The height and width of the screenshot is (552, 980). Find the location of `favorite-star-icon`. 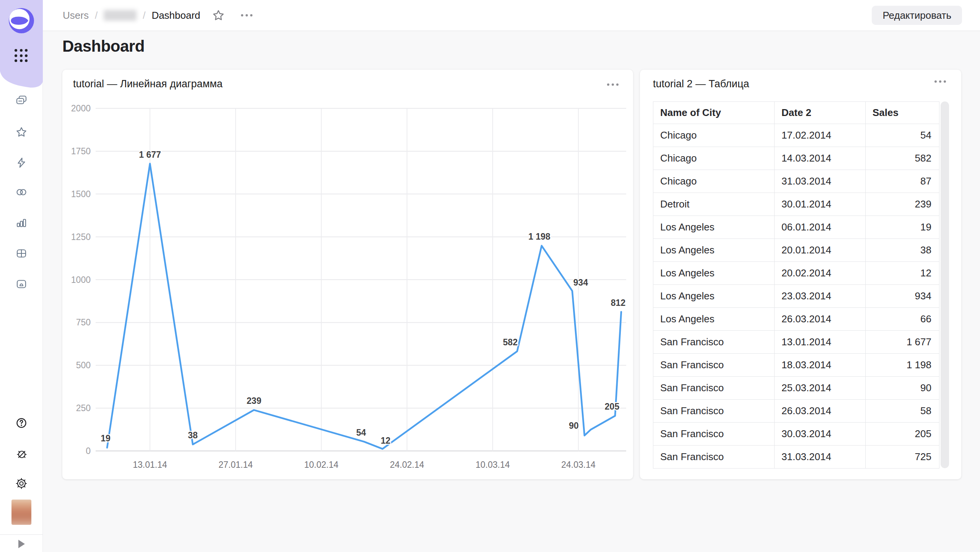

favorite-star-icon is located at coordinates (218, 15).